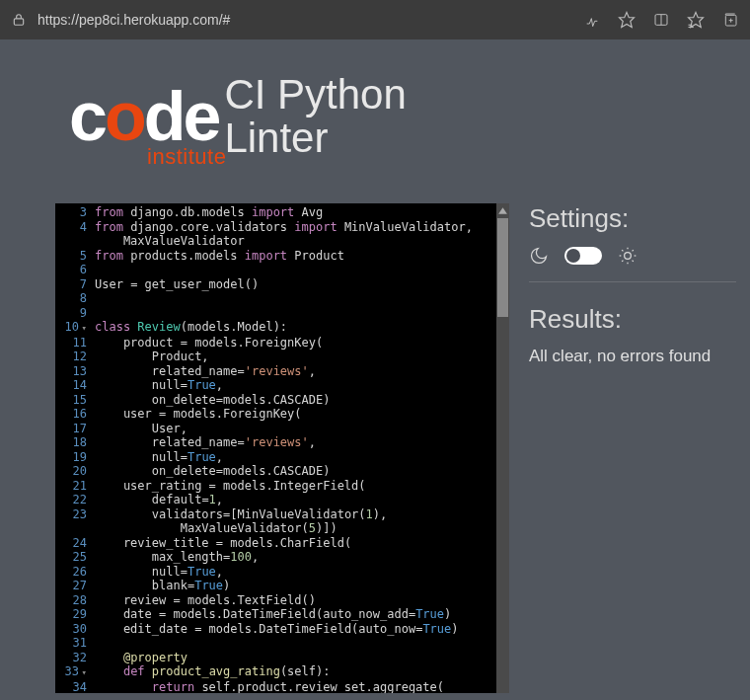 The width and height of the screenshot is (750, 700). I want to click on scrollbar, so click(503, 448).